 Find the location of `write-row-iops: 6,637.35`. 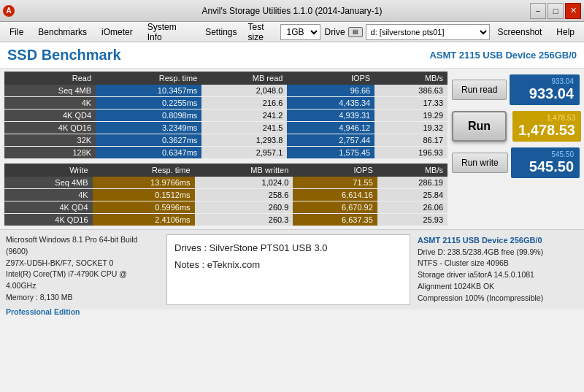

write-row-iops: 6,637.35 is located at coordinates (335, 220).